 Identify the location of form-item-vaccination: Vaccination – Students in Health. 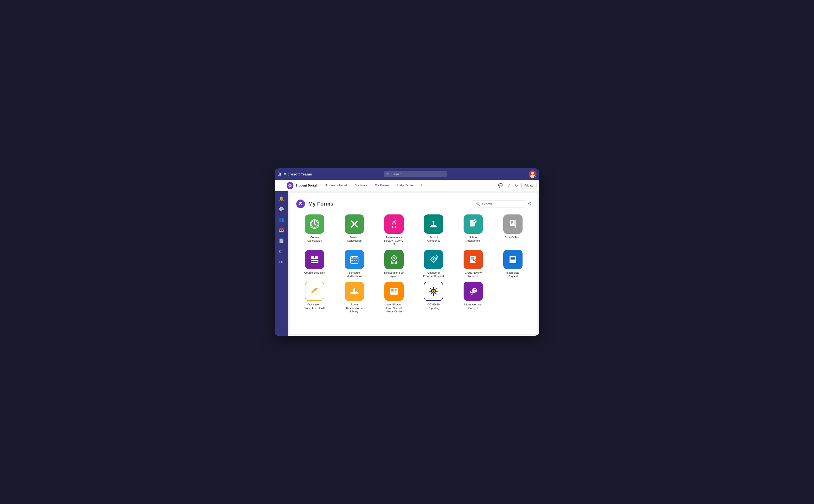
(315, 297).